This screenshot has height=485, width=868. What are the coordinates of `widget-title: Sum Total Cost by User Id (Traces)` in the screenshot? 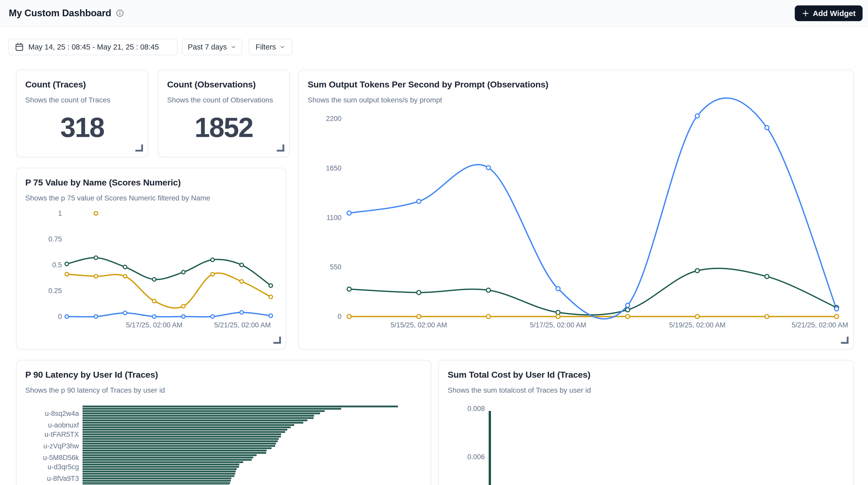 It's located at (519, 375).